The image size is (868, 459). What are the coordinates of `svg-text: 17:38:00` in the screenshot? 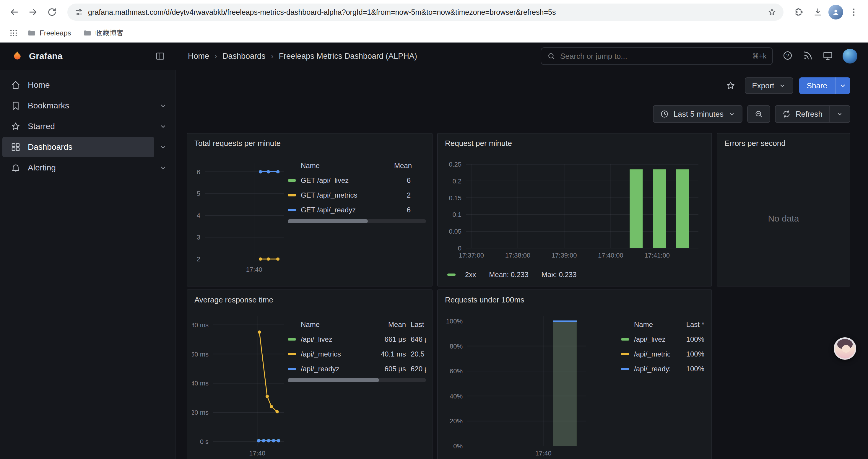 It's located at (518, 255).